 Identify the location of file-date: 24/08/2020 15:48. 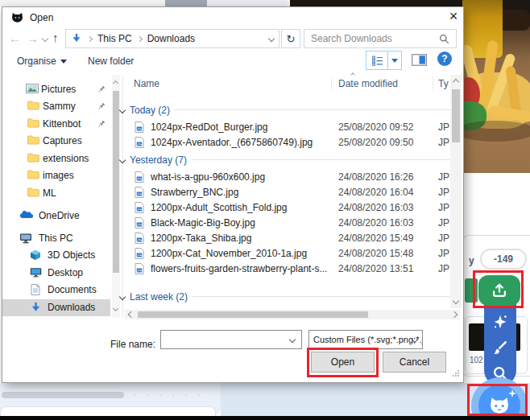
(383, 253).